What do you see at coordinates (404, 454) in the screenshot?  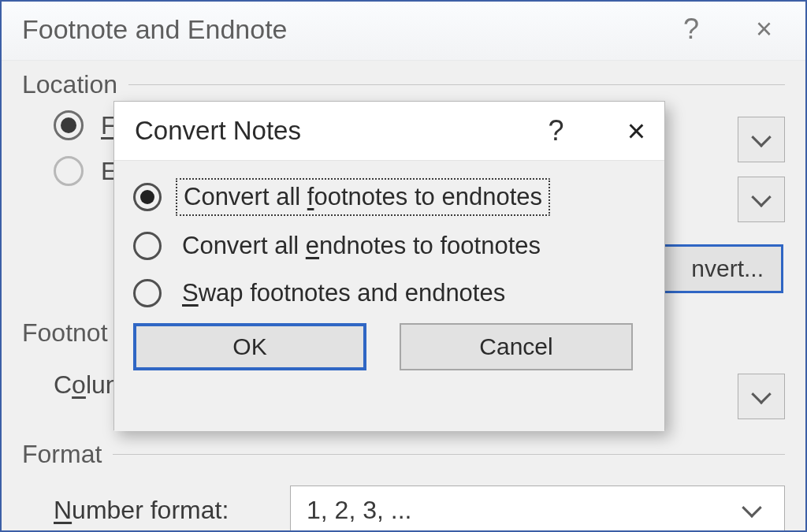 I see `section-format: Format` at bounding box center [404, 454].